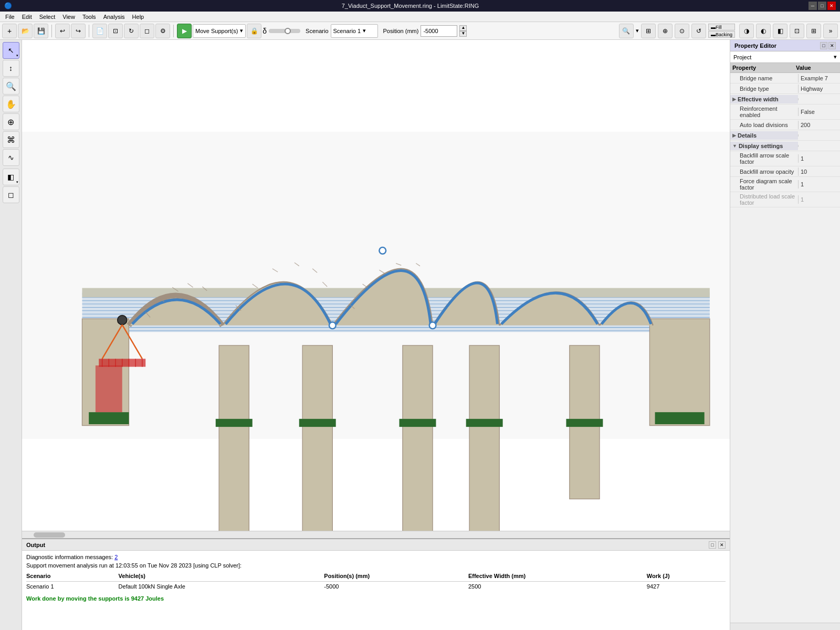 The image size is (840, 630). What do you see at coordinates (831, 31) in the screenshot?
I see `expand-button: »` at bounding box center [831, 31].